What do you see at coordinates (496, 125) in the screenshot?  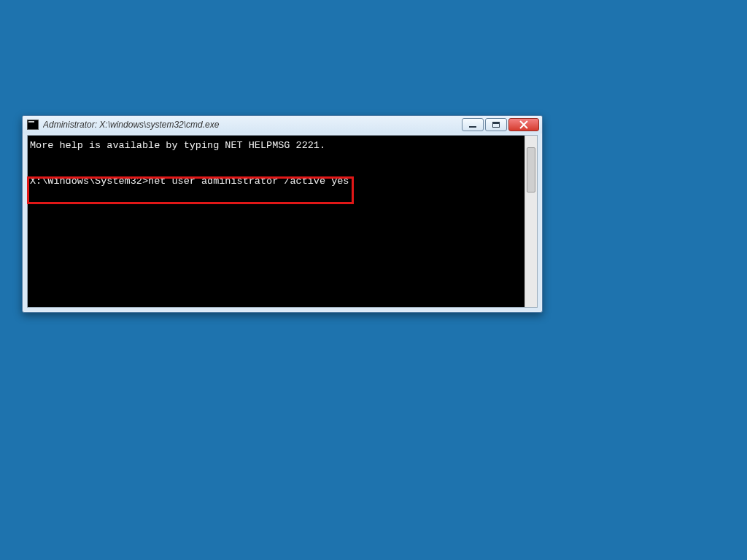 I see `maximize-button` at bounding box center [496, 125].